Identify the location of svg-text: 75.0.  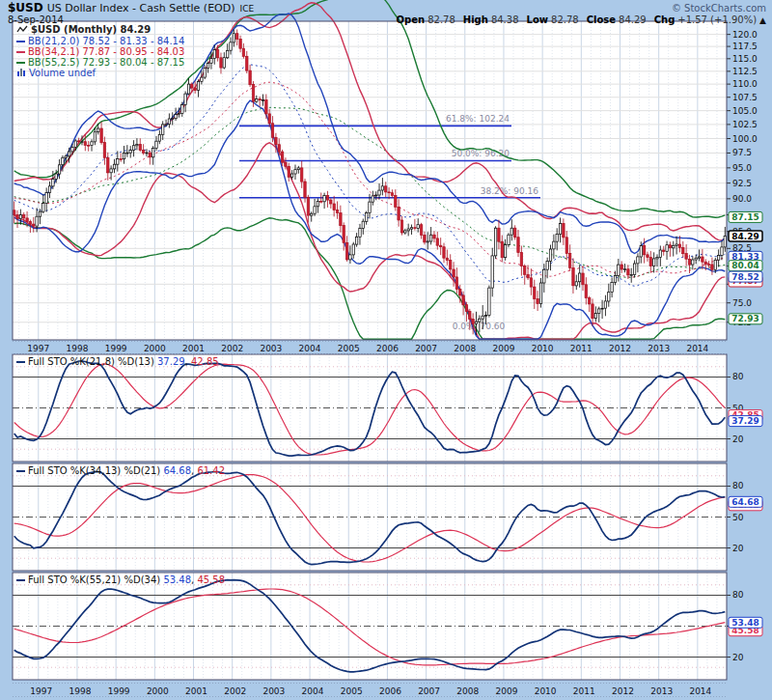
(742, 303).